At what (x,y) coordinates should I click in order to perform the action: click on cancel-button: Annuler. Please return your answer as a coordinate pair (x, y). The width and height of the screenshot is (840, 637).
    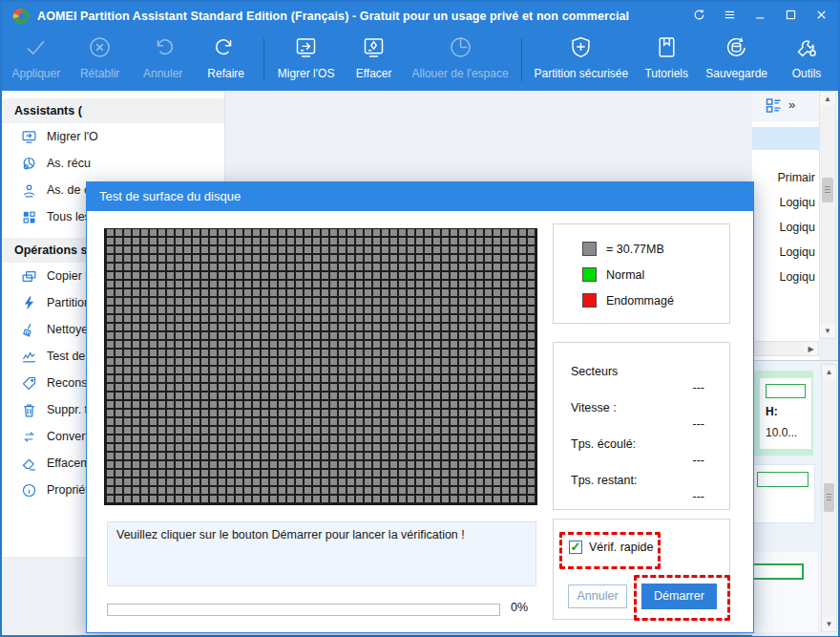
    Looking at the image, I should click on (598, 596).